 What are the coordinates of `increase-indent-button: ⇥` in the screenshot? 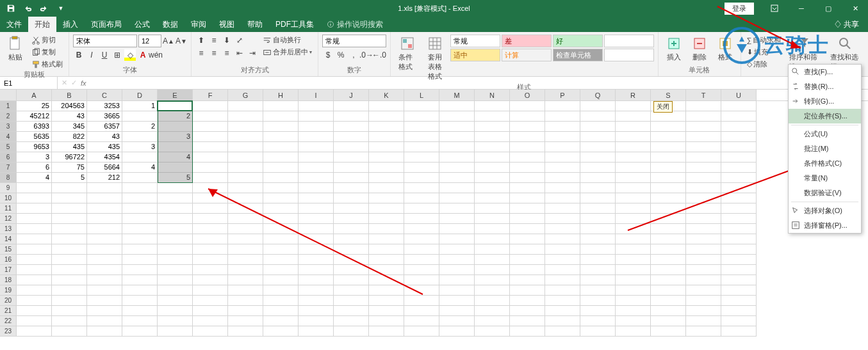 It's located at (252, 53).